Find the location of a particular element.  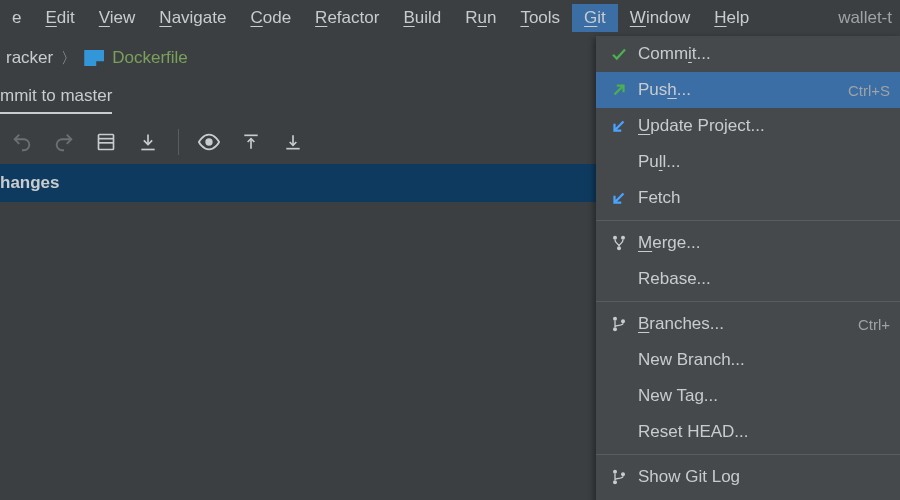

menu-refactor: Refactor is located at coordinates (347, 18).